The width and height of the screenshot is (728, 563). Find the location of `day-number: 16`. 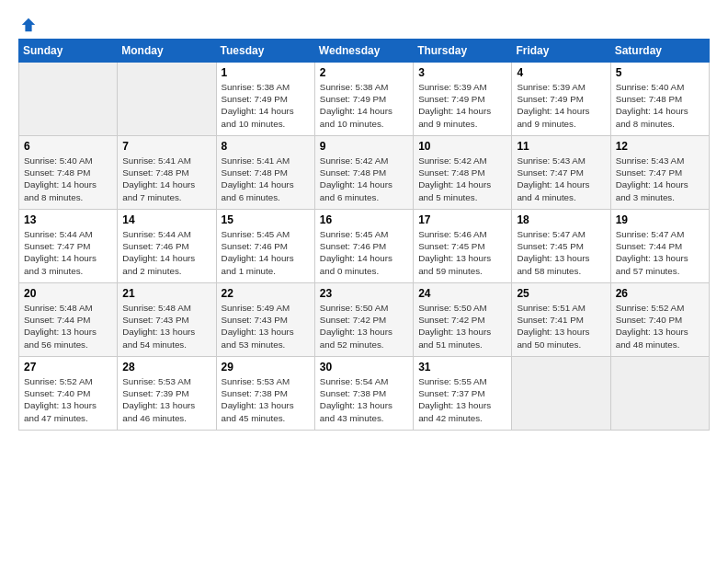

day-number: 16 is located at coordinates (364, 220).